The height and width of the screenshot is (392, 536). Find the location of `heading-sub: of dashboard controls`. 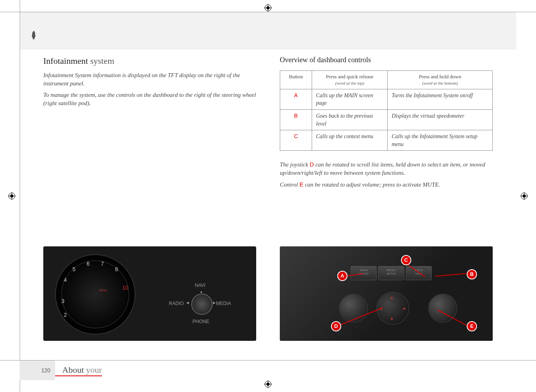

heading-sub: of dashboard controls is located at coordinates (340, 60).